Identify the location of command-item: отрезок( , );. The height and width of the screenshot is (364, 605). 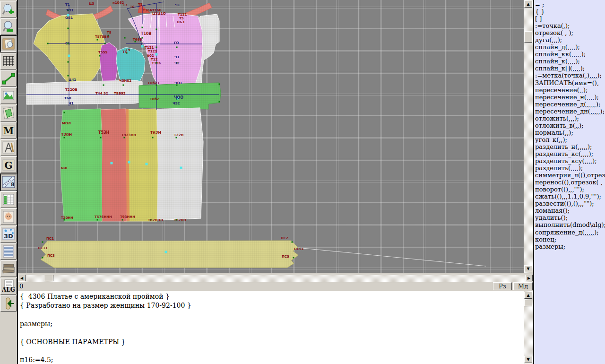
(570, 33).